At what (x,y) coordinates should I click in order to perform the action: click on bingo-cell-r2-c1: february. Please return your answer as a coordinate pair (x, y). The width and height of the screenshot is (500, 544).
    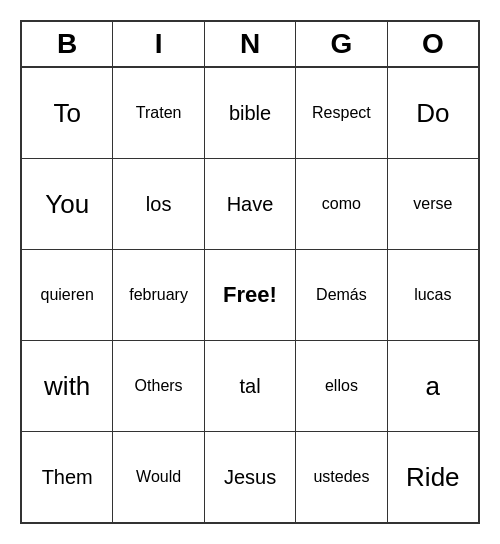
    Looking at the image, I should click on (158, 295).